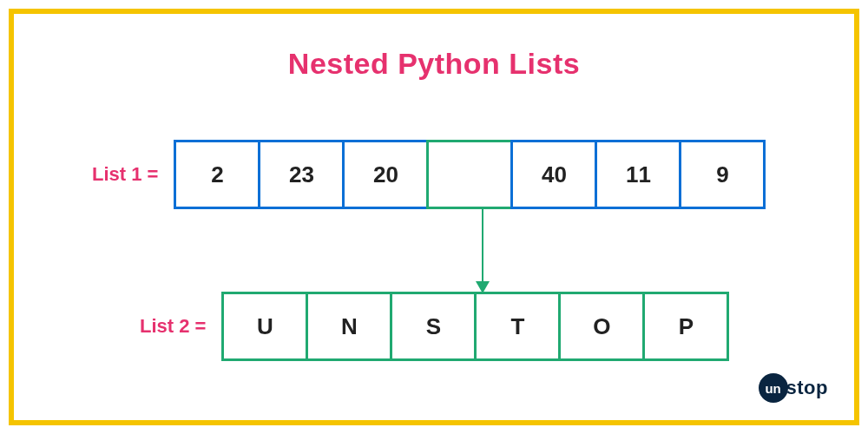 This screenshot has height=434, width=868. I want to click on nested-arrow-icon, so click(483, 250).